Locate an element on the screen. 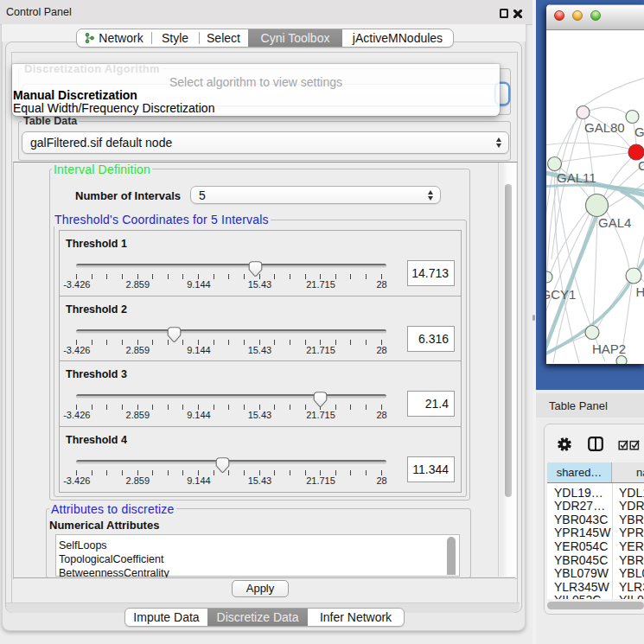 The image size is (644, 644). svg-text: HAP2 is located at coordinates (609, 349).